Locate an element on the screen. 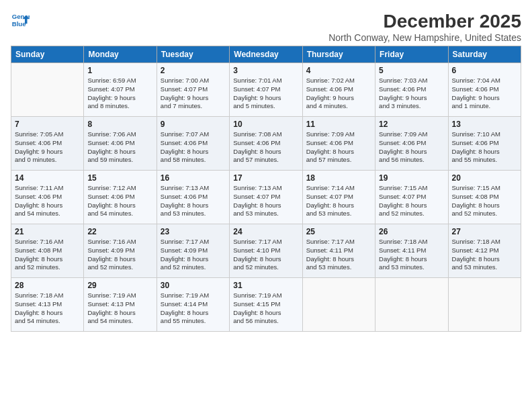  calendar-day-cell: 18Sunrise: 7:14 AM Sunset: 4:07 PM Dayli… is located at coordinates (339, 197).